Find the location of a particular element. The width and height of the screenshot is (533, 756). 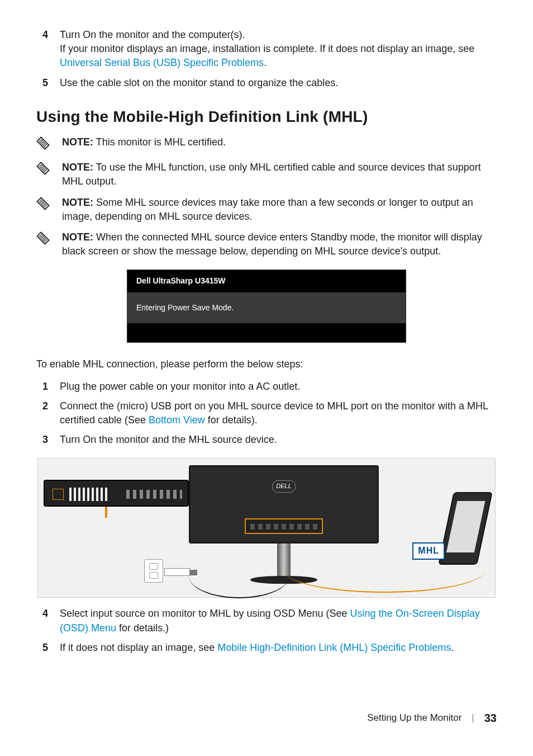

note: NOTE: When the connected MHL source devi… is located at coordinates (266, 244).